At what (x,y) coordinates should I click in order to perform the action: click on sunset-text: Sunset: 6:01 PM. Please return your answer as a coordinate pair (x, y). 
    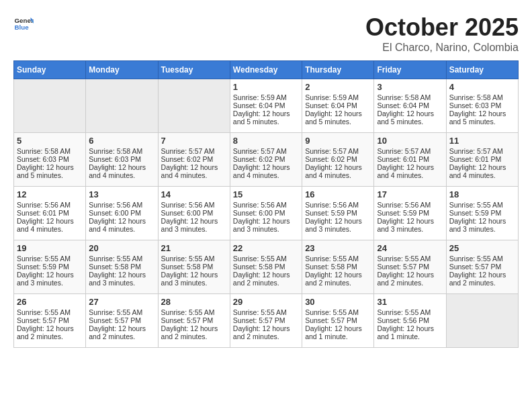
    Looking at the image, I should click on (50, 213).